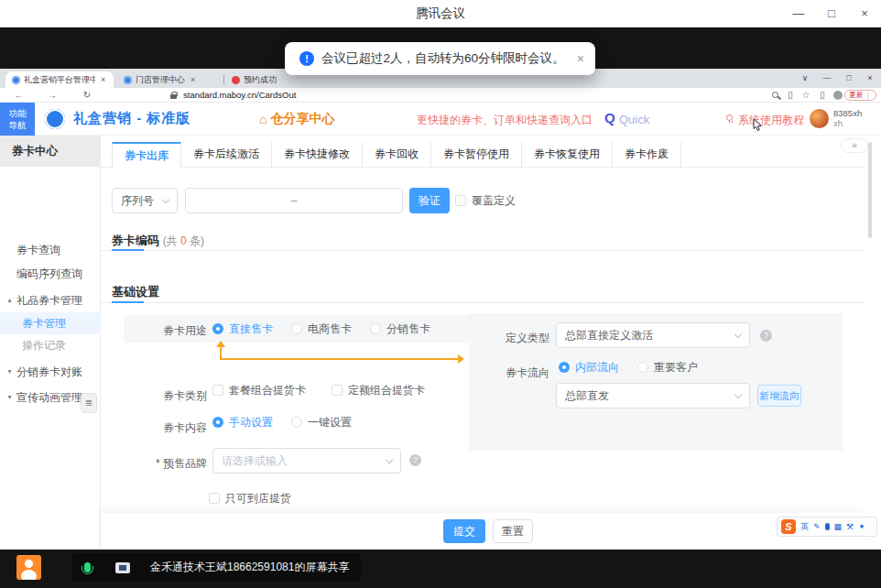 This screenshot has height=588, width=881. What do you see at coordinates (790, 95) in the screenshot?
I see `share-icon: ▯` at bounding box center [790, 95].